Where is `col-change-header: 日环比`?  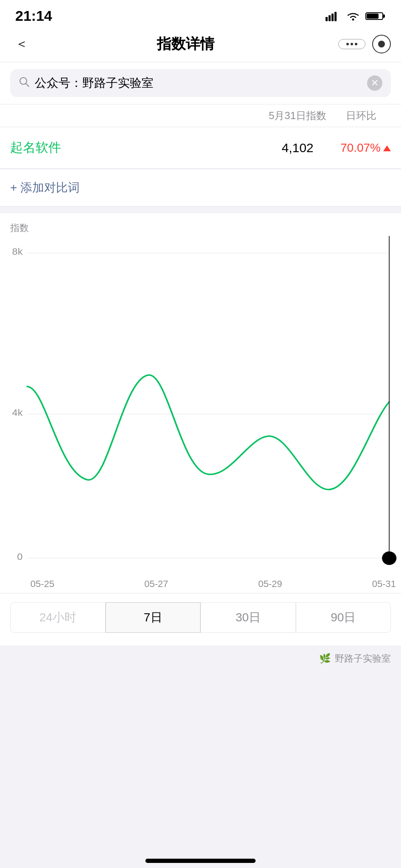 col-change-header: 日环比 is located at coordinates (361, 116).